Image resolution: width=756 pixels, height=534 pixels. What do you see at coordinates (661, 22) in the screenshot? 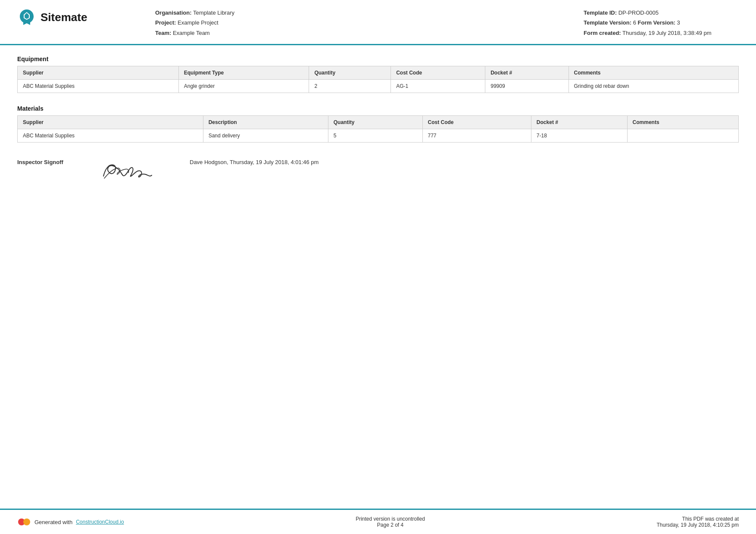
I see `version-line: Template Version: 6 Form Version: 3` at bounding box center [661, 22].